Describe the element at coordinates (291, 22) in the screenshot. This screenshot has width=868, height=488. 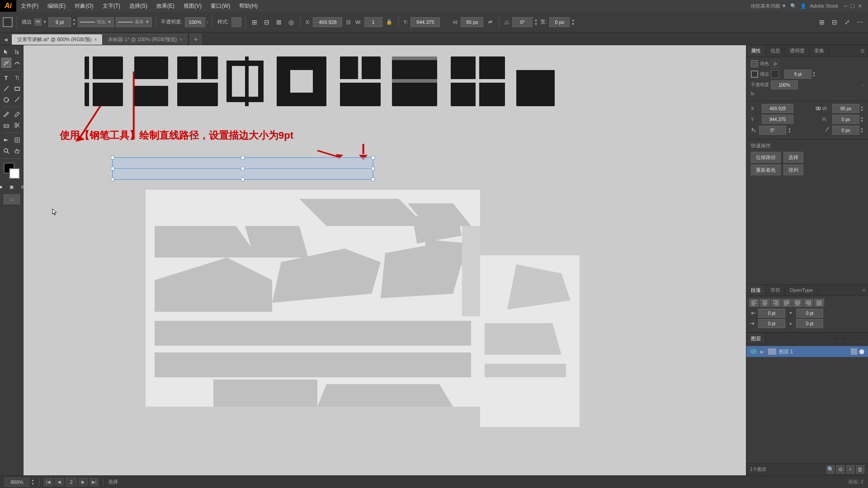
I see `recolor-icon: ◎` at that location.